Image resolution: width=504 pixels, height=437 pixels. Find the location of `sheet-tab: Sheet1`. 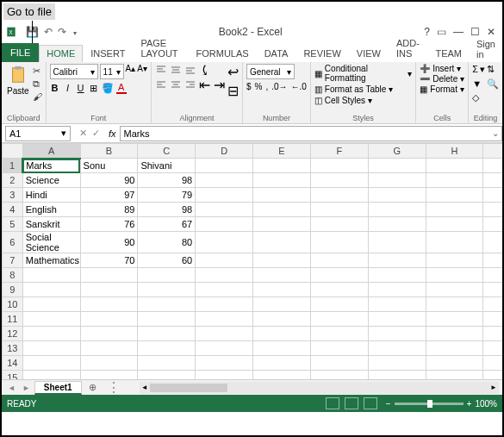

sheet-tab: Sheet1 is located at coordinates (59, 388).